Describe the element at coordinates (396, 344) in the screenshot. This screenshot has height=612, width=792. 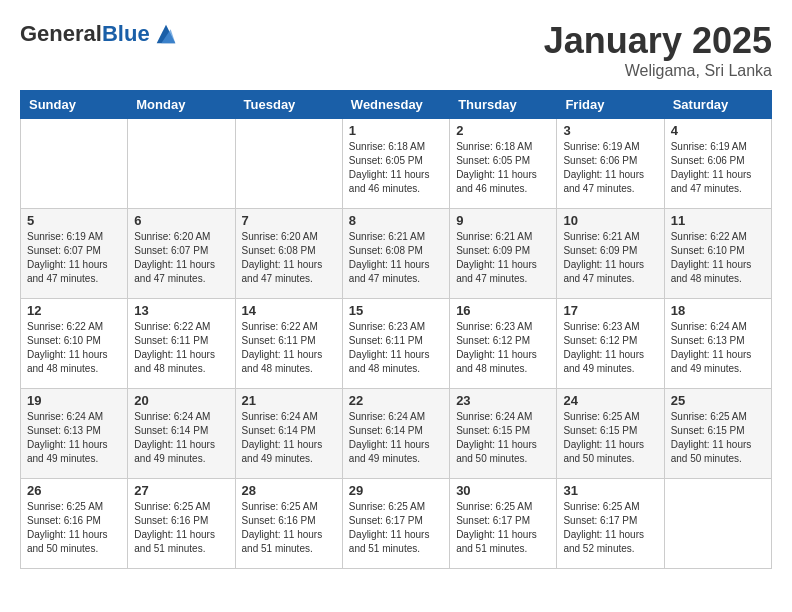
I see `calendar-cell: 15Sunrise: 6:23 AM Sunset: 6:11 PM Dayli…` at that location.